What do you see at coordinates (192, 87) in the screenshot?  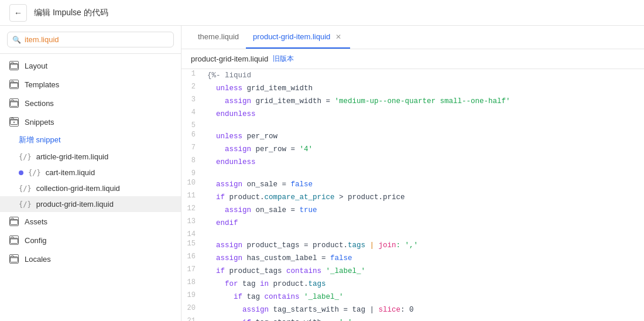 I see `line-number: 2` at bounding box center [192, 87].